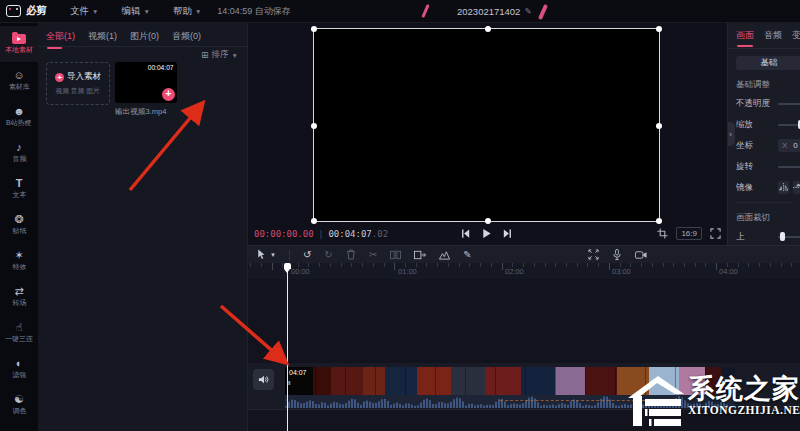  I want to click on ruler-label: 01:00, so click(408, 272).